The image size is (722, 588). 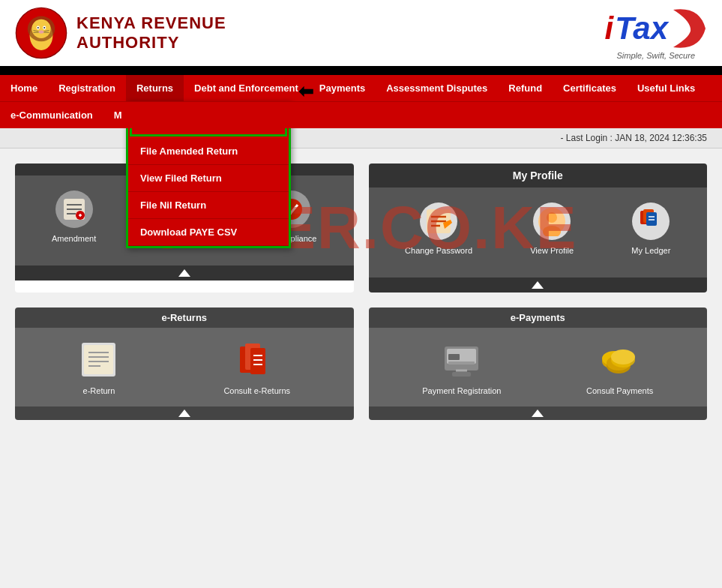 I want to click on nav-returns-container: Returns File Return File Amended Return …, so click(x=154, y=88).